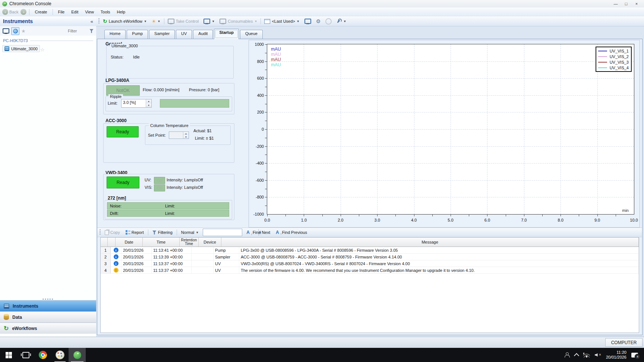  What do you see at coordinates (48, 317) in the screenshot?
I see `sidebar-item-data: Data` at bounding box center [48, 317].